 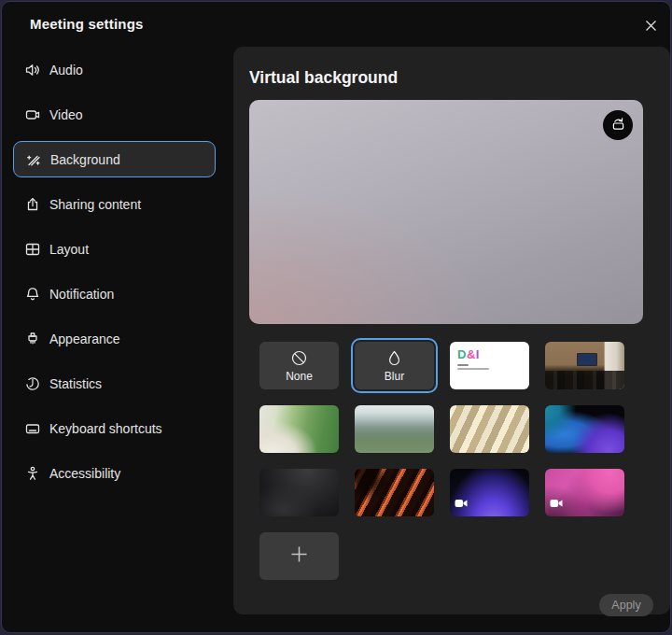 What do you see at coordinates (118, 384) in the screenshot?
I see `sidebar-item-statistics: Statistics` at bounding box center [118, 384].